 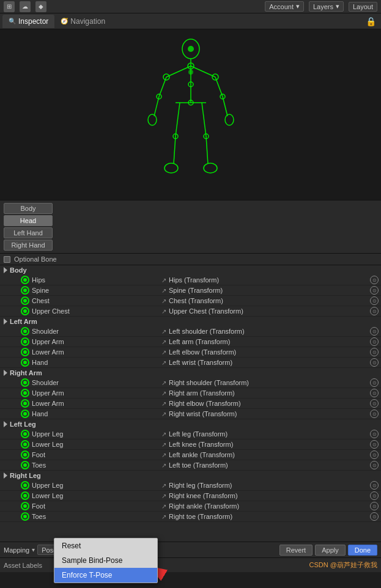 I want to click on triangle-right-arm, so click(x=6, y=373).